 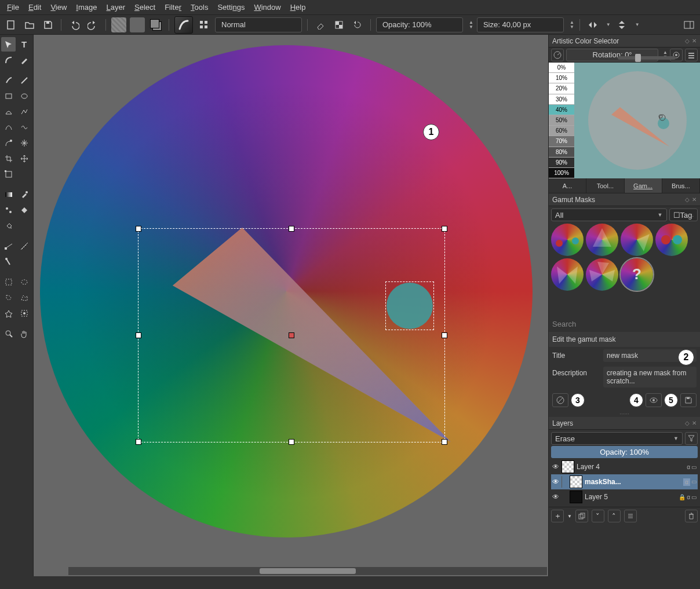 I want to click on lock-icon: 🔒, so click(x=682, y=497).